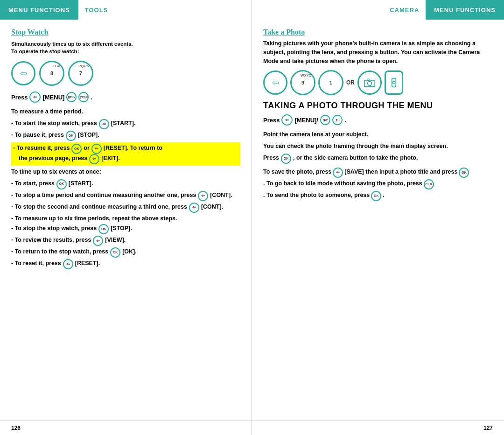 The height and width of the screenshot is (435, 504). Describe the element at coordinates (115, 253) in the screenshot. I see `ok-icon-6: OK` at that location.